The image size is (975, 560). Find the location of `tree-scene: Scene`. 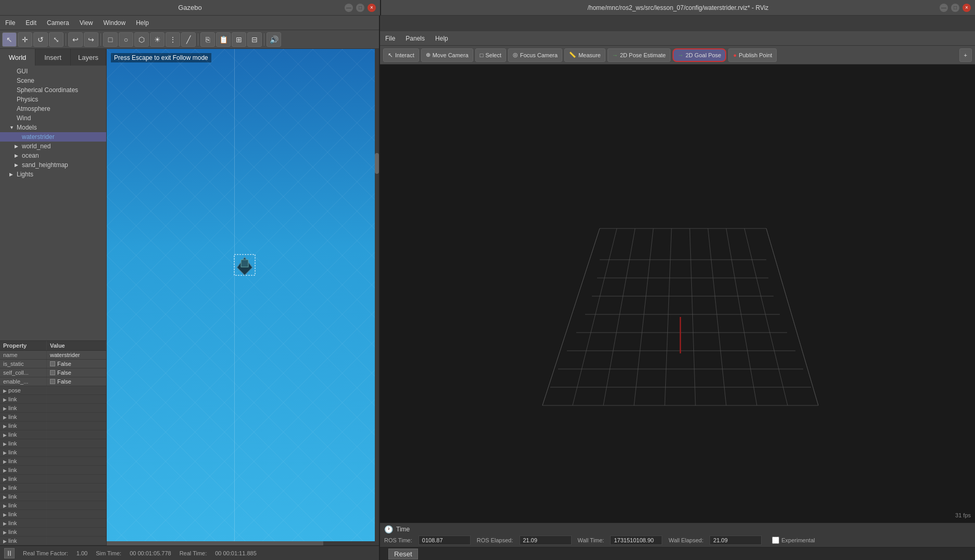

tree-scene: Scene is located at coordinates (53, 81).